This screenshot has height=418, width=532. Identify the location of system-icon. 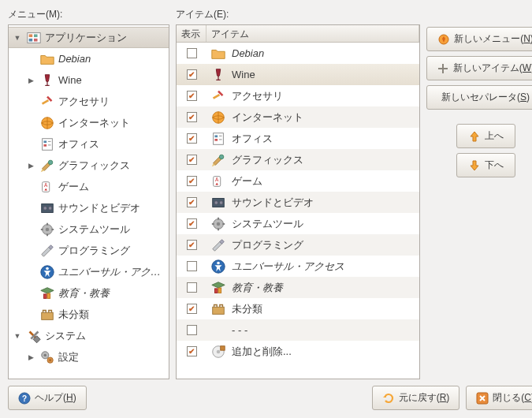
(34, 336).